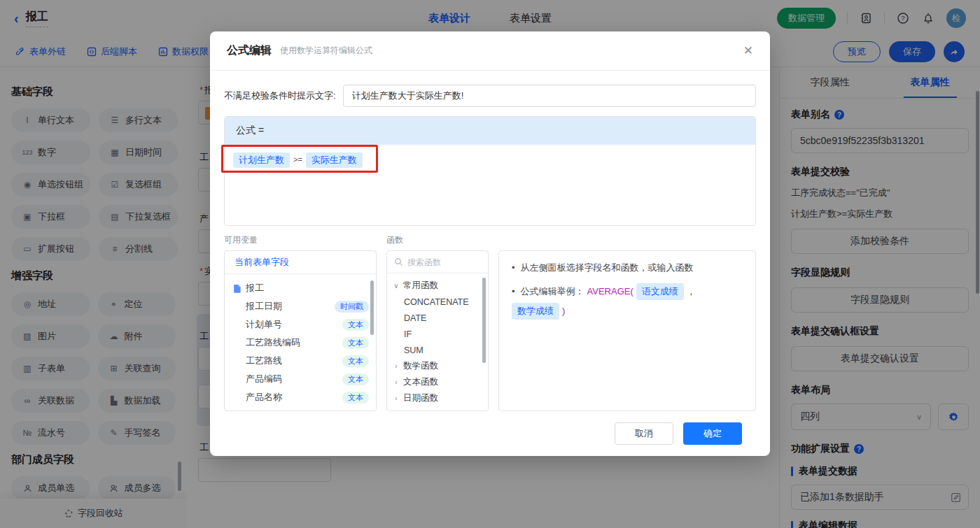  I want to click on variable-name: 工艺路线, so click(264, 361).